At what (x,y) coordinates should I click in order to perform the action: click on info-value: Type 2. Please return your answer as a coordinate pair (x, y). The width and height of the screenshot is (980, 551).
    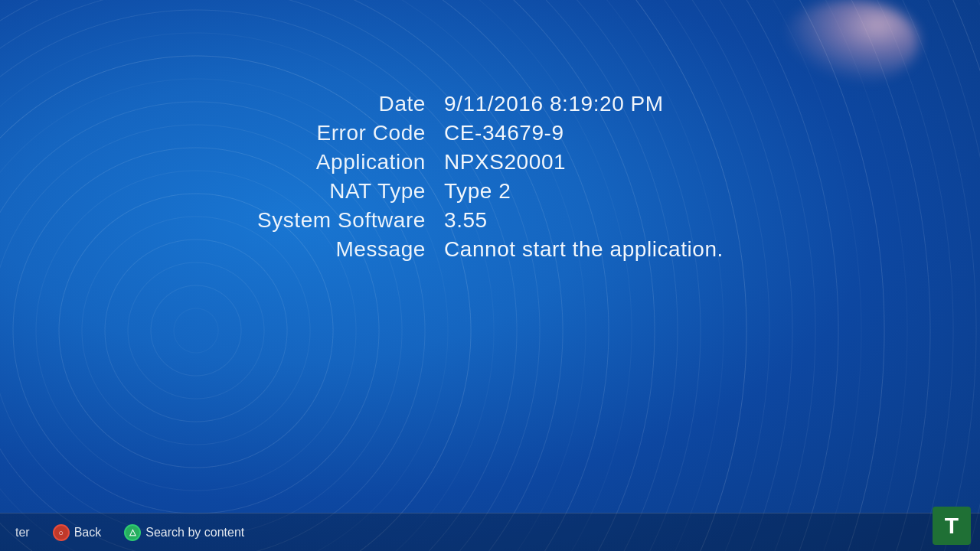
    Looking at the image, I should click on (620, 191).